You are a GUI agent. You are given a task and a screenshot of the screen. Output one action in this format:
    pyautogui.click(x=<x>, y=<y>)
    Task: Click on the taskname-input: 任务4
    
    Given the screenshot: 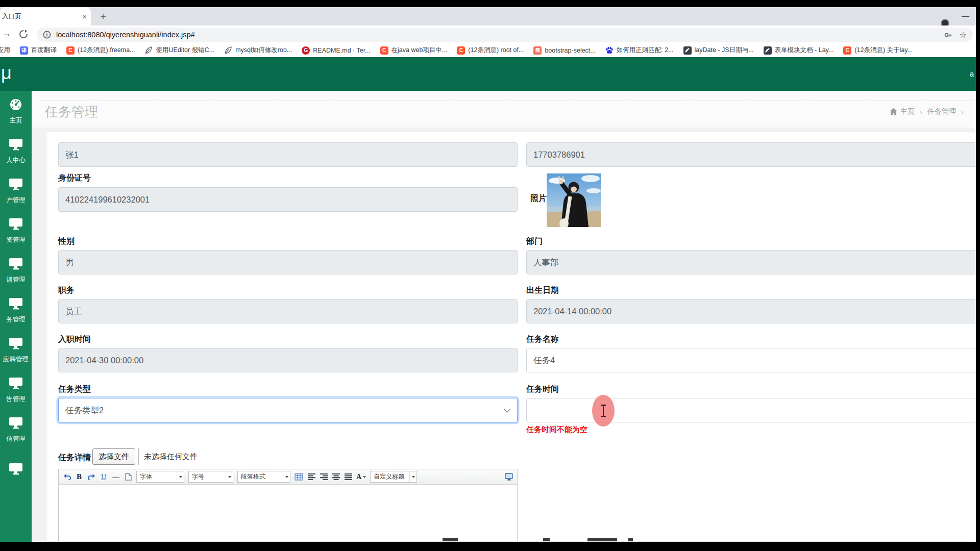 What is the action you would take?
    pyautogui.click(x=751, y=360)
    